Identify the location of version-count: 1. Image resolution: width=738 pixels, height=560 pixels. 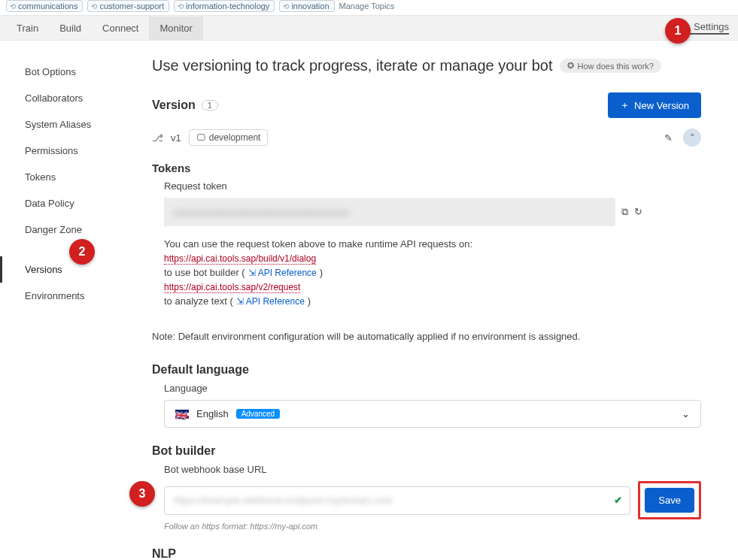
(210, 105).